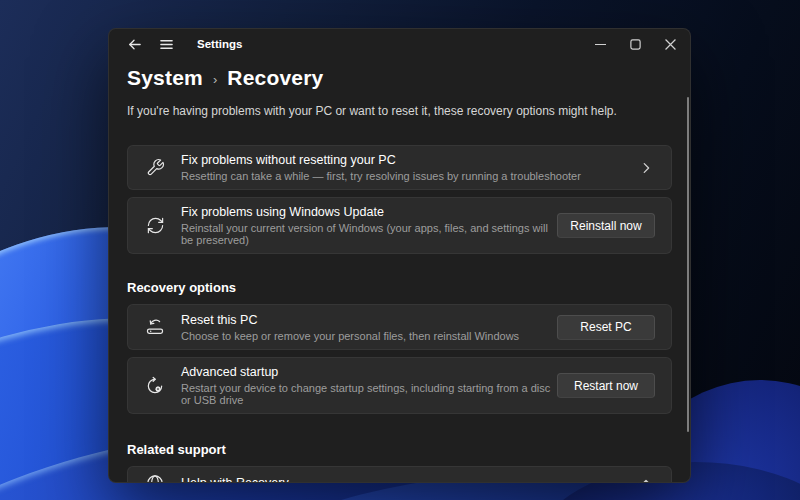 This screenshot has height=500, width=800. I want to click on chevron-up-icon, so click(646, 480).